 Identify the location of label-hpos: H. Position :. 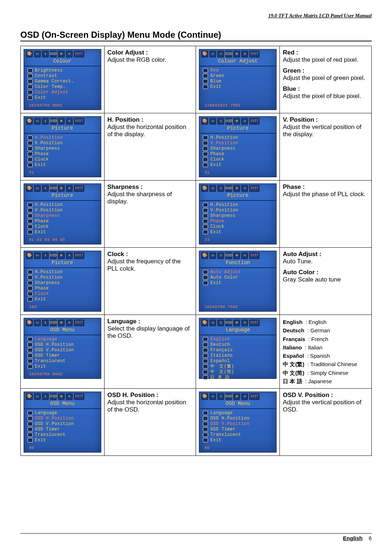
(126, 120).